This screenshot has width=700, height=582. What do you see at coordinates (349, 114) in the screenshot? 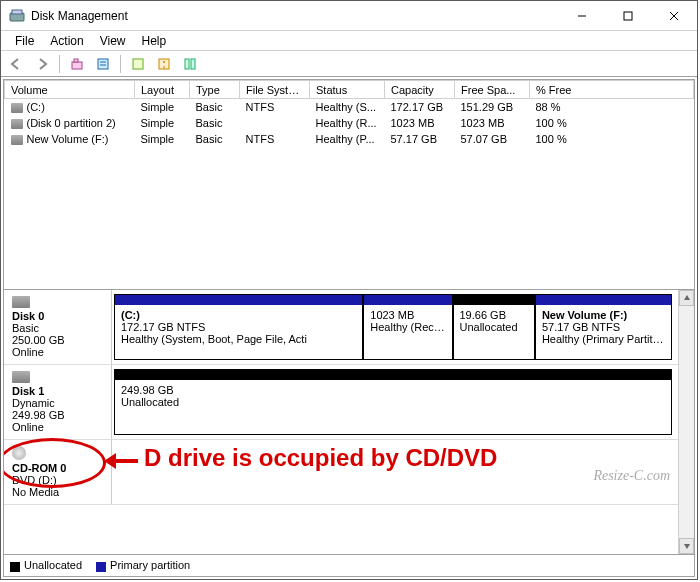
I see `volume-table: Volume Layout Type File System Status Ca…` at bounding box center [349, 114].